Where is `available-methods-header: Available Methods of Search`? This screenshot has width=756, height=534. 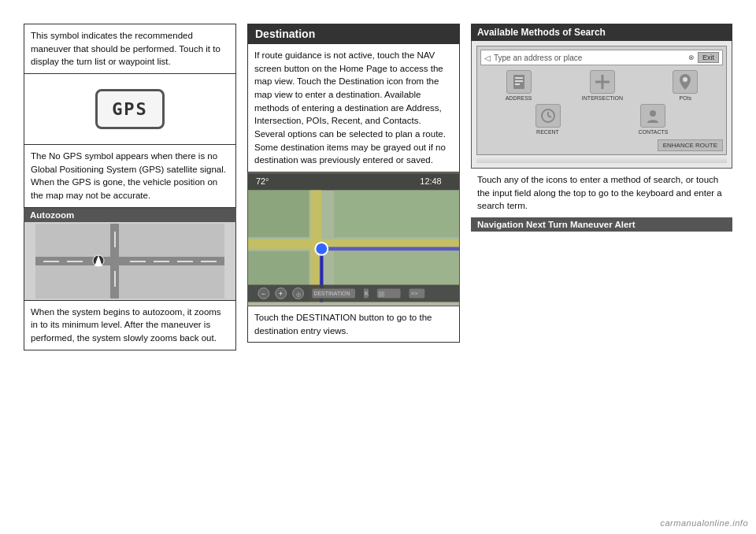
available-methods-header: Available Methods of Search is located at coordinates (602, 32).